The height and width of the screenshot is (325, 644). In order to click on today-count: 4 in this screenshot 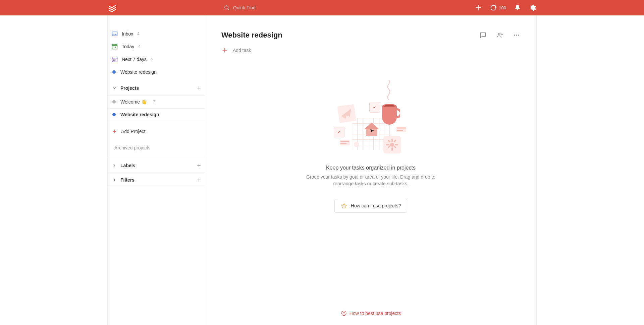, I will do `click(140, 47)`.